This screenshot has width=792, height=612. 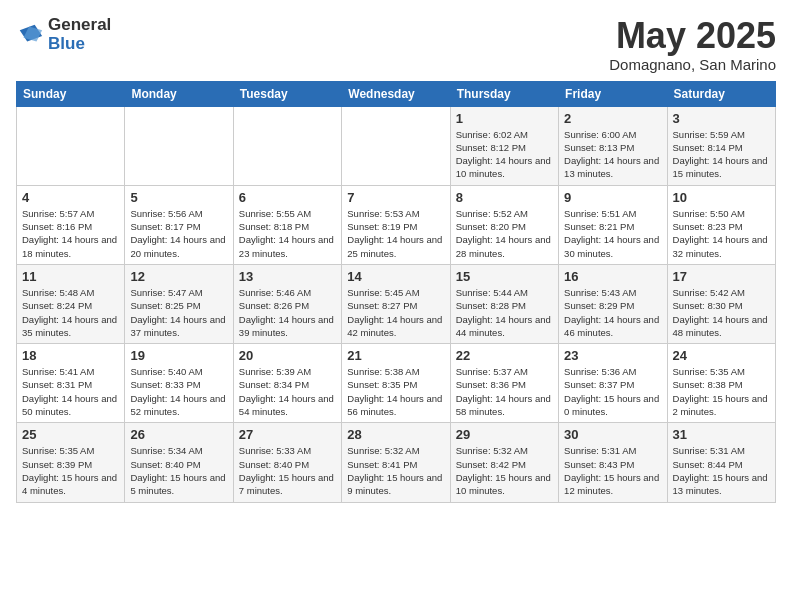 What do you see at coordinates (80, 44) in the screenshot?
I see `logo-blue: Blue` at bounding box center [80, 44].